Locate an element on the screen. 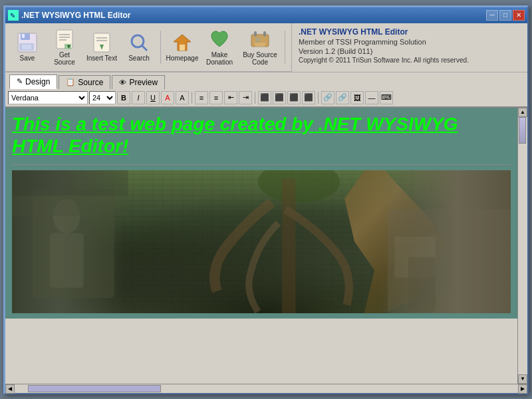 The width and height of the screenshot is (532, 399). insert-text-label: Insert Text is located at coordinates (102, 59).